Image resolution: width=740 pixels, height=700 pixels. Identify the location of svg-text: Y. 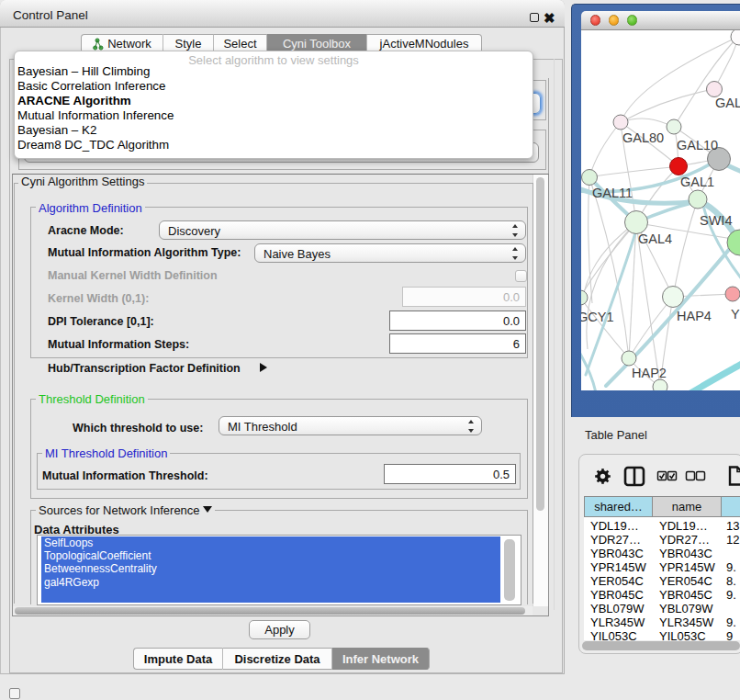
(735, 314).